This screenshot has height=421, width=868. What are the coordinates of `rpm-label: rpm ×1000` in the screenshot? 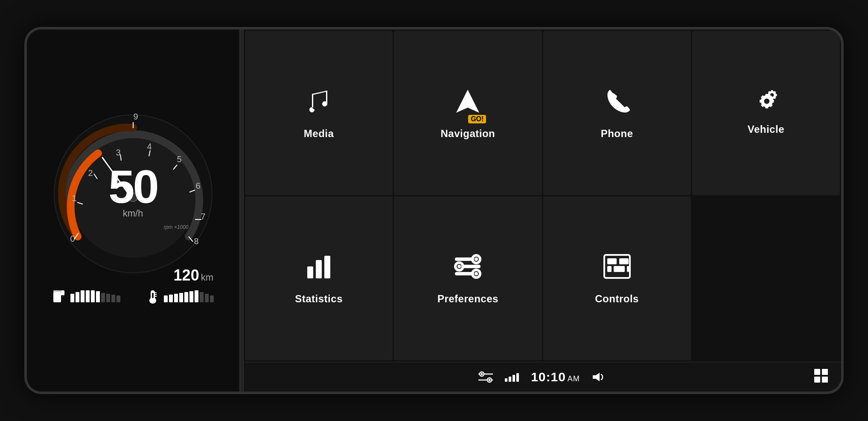 It's located at (176, 227).